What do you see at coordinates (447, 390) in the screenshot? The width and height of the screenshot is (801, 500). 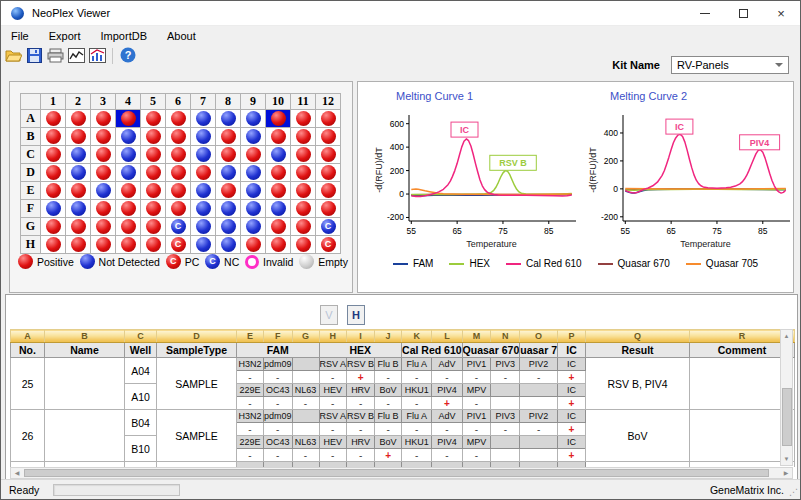 I see `marker-cell: PIV4` at bounding box center [447, 390].